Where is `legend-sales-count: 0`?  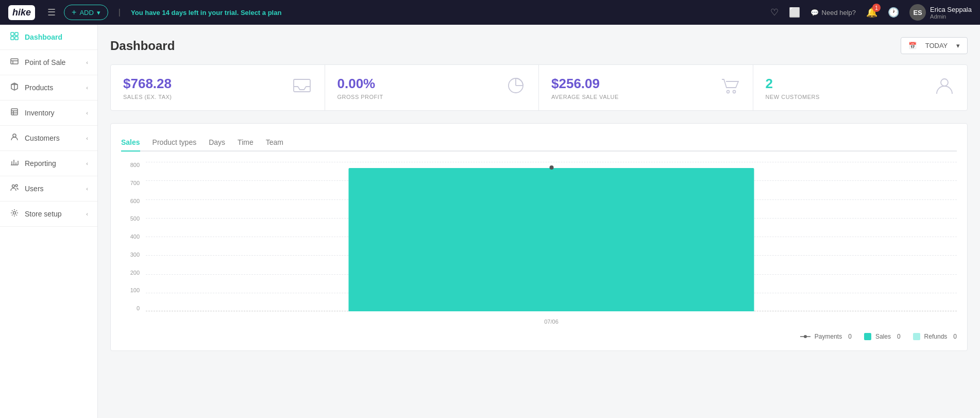
legend-sales-count: 0 is located at coordinates (899, 337).